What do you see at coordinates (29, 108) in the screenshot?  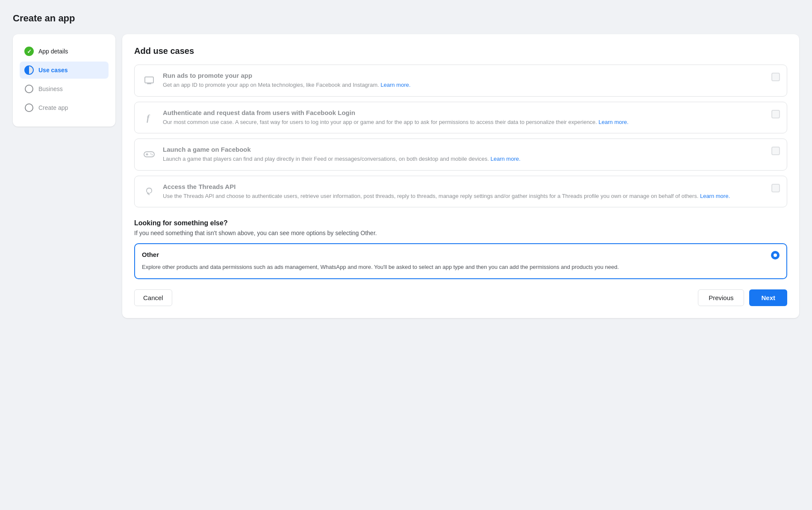 I see `circle-icon-create-app` at bounding box center [29, 108].